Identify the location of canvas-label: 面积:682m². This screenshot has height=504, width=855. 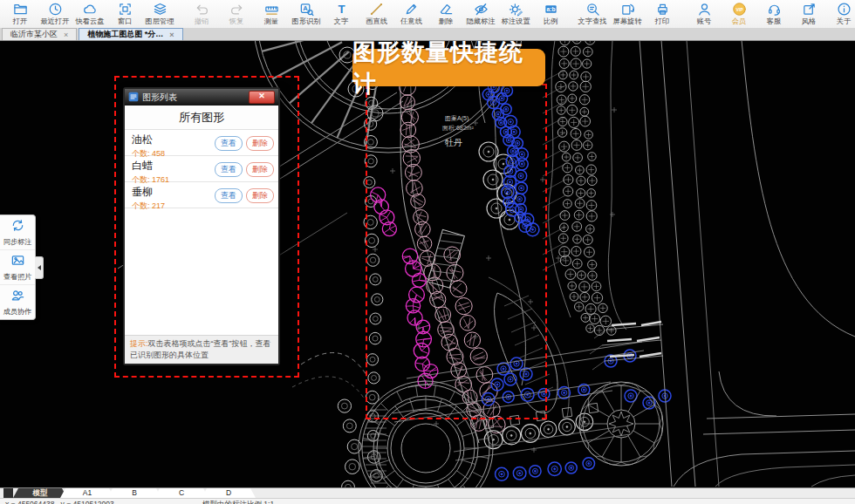
(457, 128).